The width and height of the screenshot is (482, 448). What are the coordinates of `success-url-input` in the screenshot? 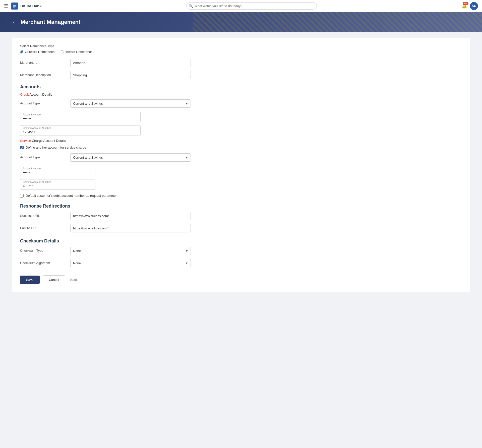 It's located at (131, 216).